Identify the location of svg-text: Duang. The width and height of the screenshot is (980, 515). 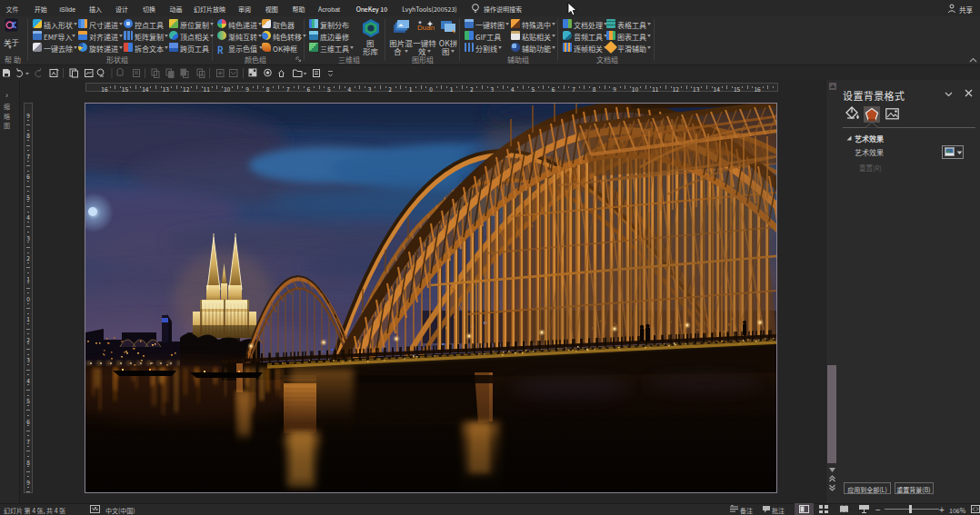
(425, 27).